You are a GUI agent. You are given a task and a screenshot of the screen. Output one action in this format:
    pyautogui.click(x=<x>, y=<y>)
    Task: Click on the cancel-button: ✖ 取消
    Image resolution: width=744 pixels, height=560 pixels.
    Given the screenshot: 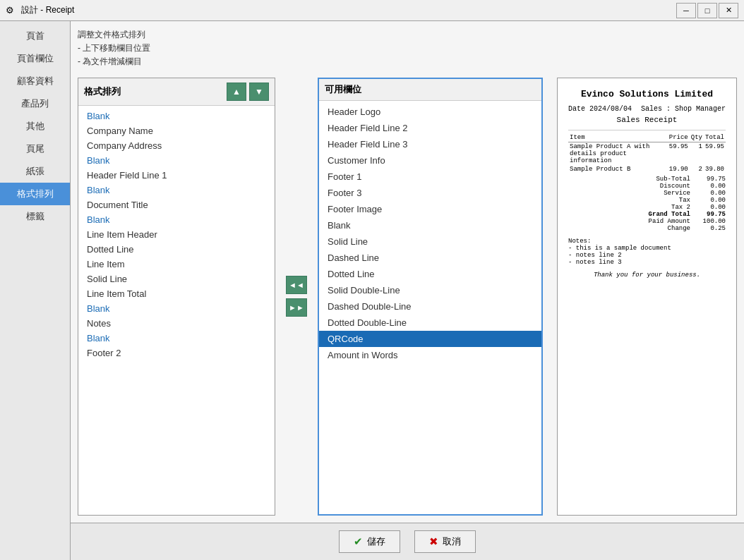 What is the action you would take?
    pyautogui.click(x=445, y=542)
    